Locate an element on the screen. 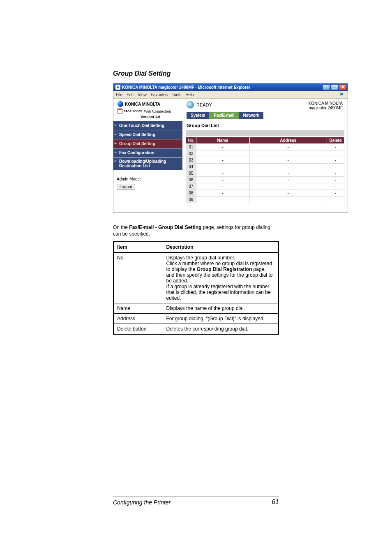  pagescope-label: Web Connection is located at coordinates (158, 111).